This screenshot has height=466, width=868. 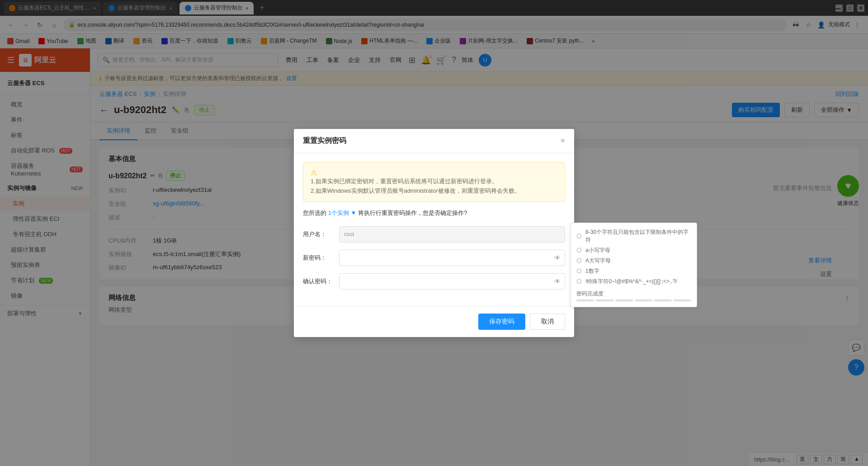 I want to click on cancel-button: 取消, so click(x=547, y=322).